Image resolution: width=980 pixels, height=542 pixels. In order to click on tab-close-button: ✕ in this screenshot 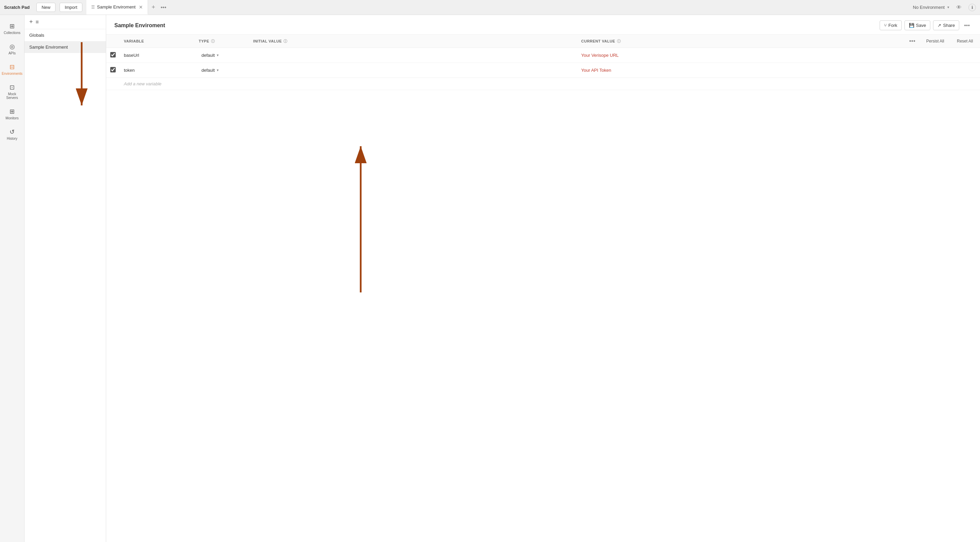, I will do `click(141, 7)`.